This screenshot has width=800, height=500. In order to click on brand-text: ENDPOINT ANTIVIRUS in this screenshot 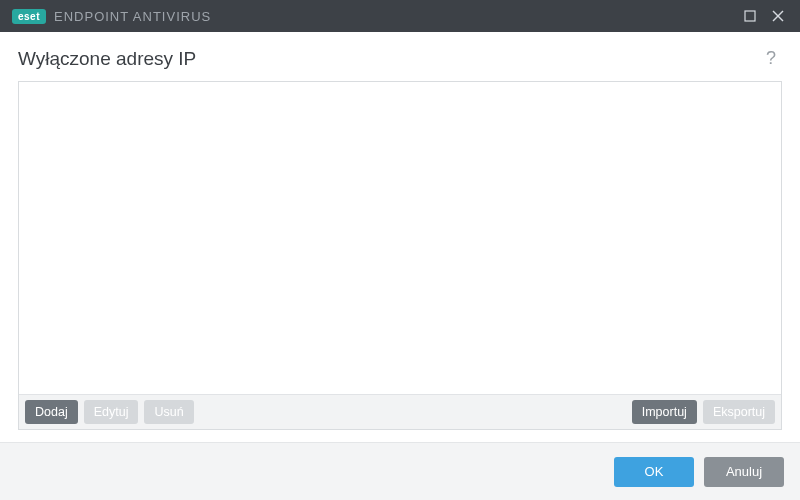, I will do `click(132, 16)`.